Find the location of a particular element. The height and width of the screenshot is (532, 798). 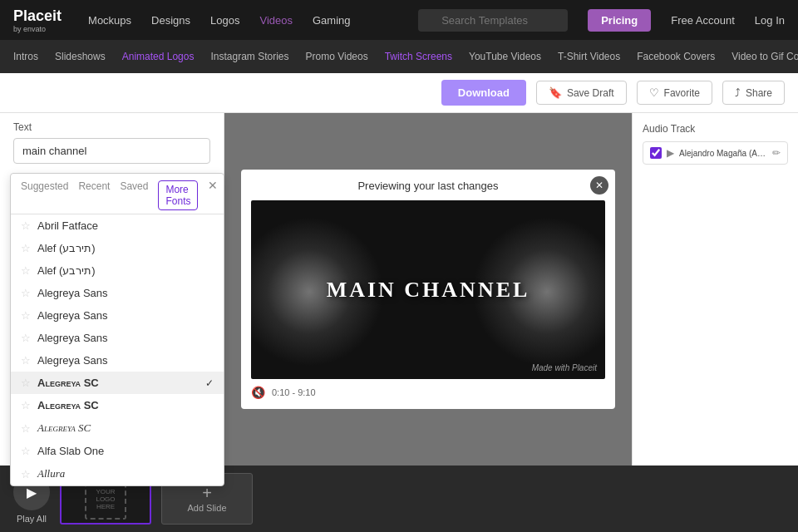

close-preview-button: ✕ is located at coordinates (599, 185).